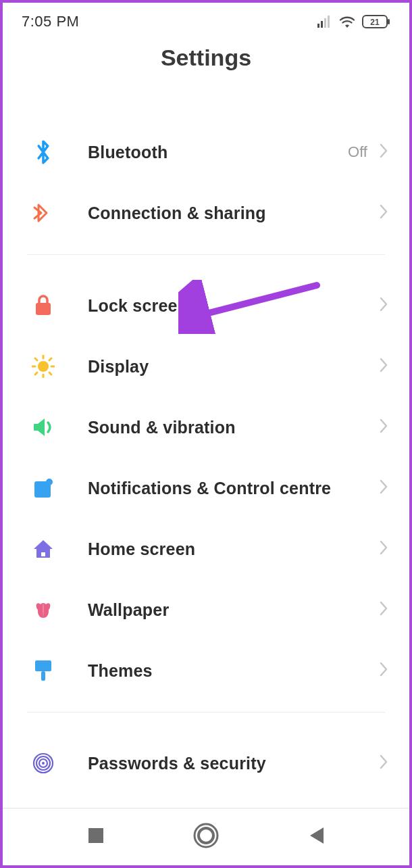 The image size is (412, 868). What do you see at coordinates (220, 671) in the screenshot?
I see `settings-item-label: Themes` at bounding box center [220, 671].